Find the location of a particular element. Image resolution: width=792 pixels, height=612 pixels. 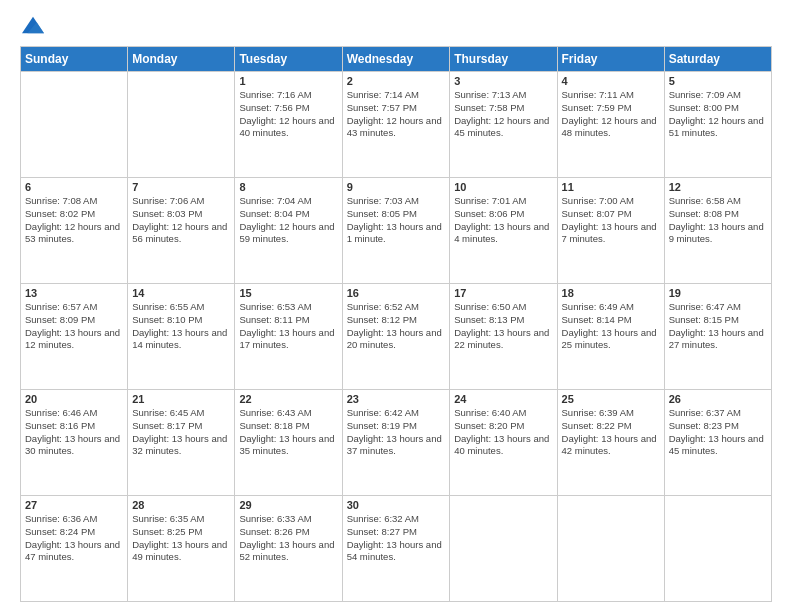

day-number: 19 is located at coordinates (718, 293).